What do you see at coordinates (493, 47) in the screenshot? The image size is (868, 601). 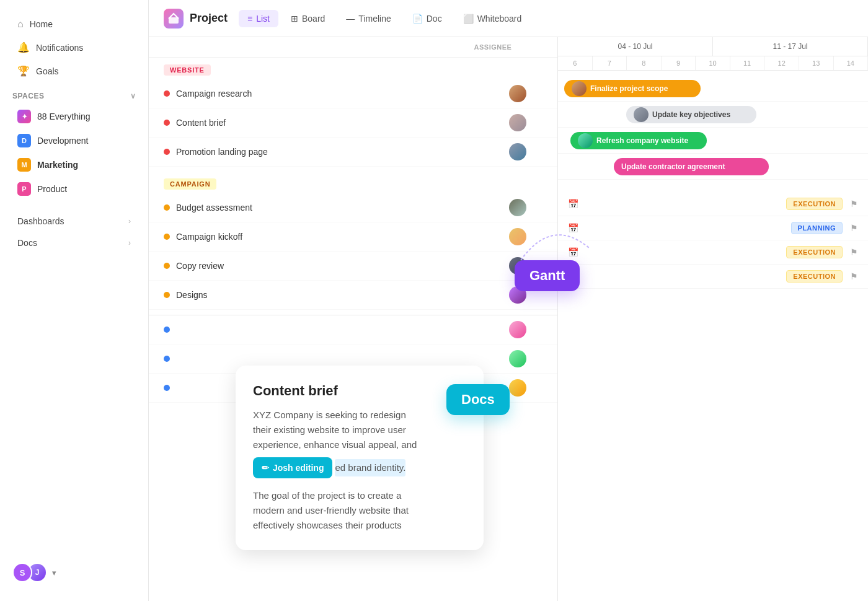 I see `col-assignee-header: ASSIGNEE` at bounding box center [493, 47].